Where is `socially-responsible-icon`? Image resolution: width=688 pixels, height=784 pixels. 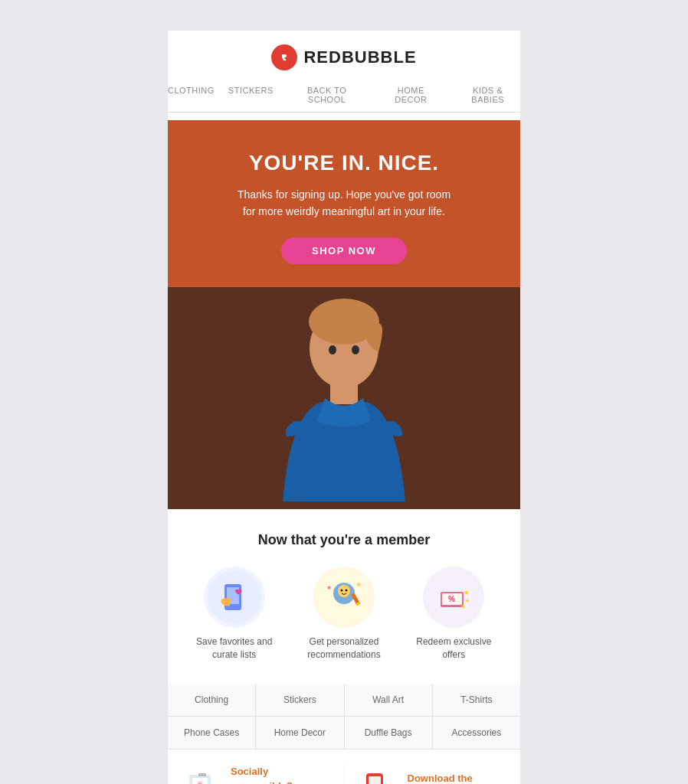
socially-responsible-icon is located at coordinates (202, 776).